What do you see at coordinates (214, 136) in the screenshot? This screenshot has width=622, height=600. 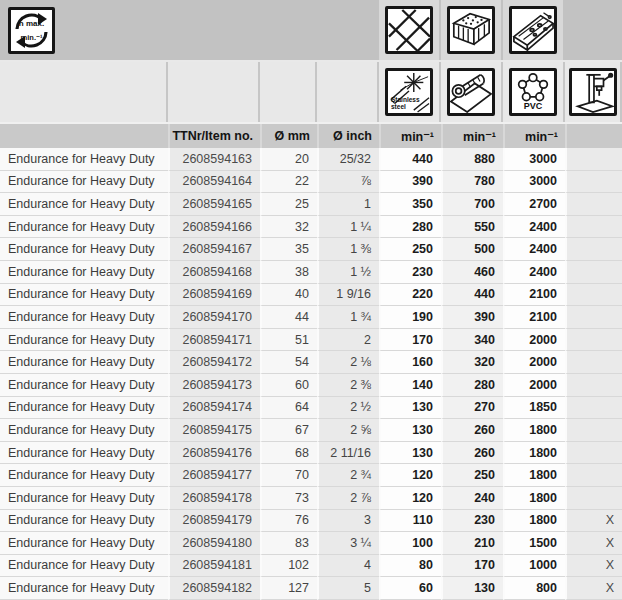 I see `header-item-number: TTNr/Item no.` at bounding box center [214, 136].